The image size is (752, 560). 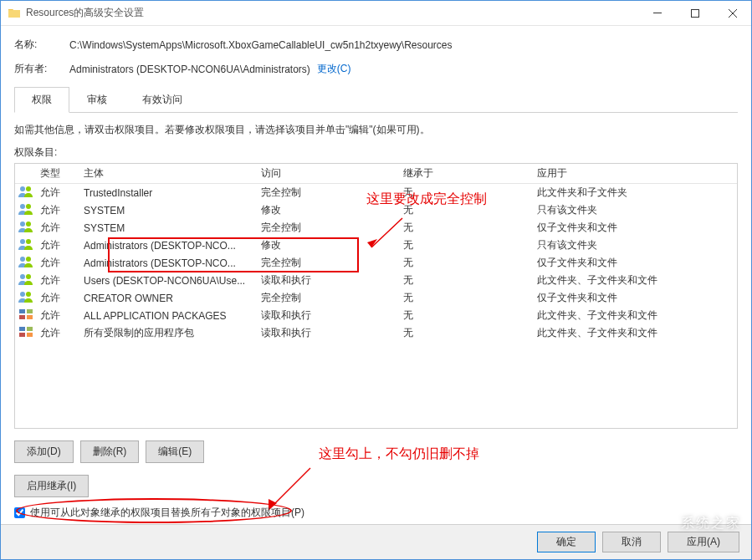 I want to click on tab-auditing: 审核, so click(x=97, y=100).